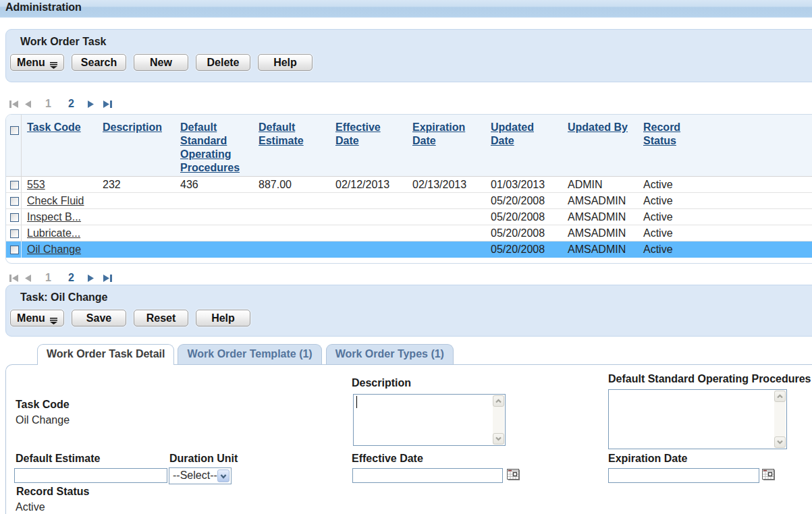 The image size is (812, 514). Describe the element at coordinates (250, 354) in the screenshot. I see `tab-work-order-template: Work Order Template (1)` at that location.